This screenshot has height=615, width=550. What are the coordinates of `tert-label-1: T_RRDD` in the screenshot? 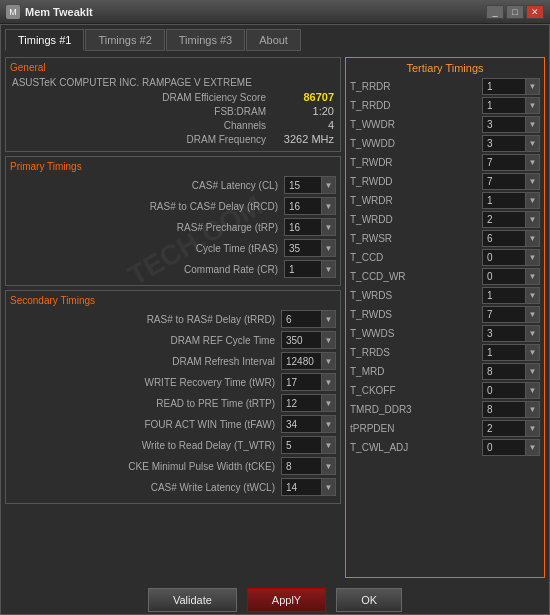 It's located at (416, 106).